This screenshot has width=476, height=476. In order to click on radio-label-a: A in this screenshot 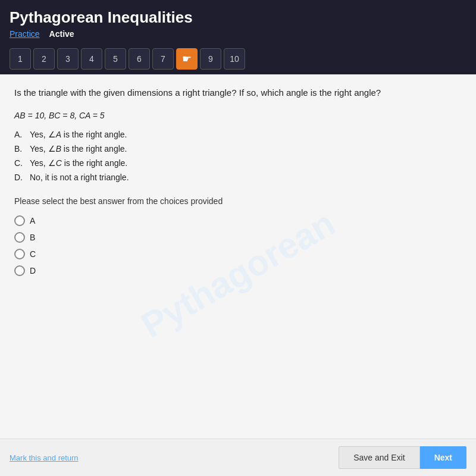, I will do `click(32, 221)`.